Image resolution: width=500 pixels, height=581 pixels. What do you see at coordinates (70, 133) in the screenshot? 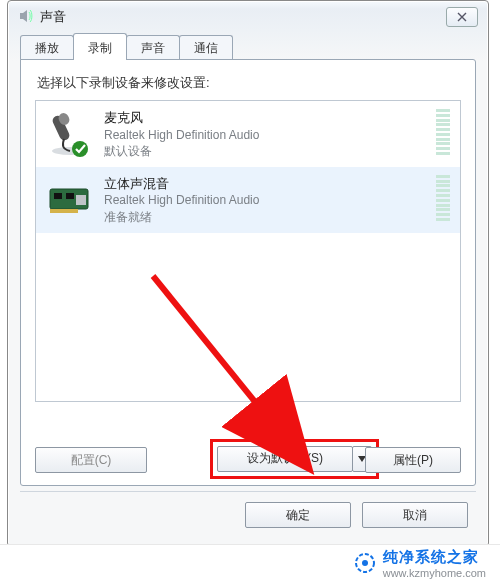
I see `microphone-icon` at bounding box center [70, 133].